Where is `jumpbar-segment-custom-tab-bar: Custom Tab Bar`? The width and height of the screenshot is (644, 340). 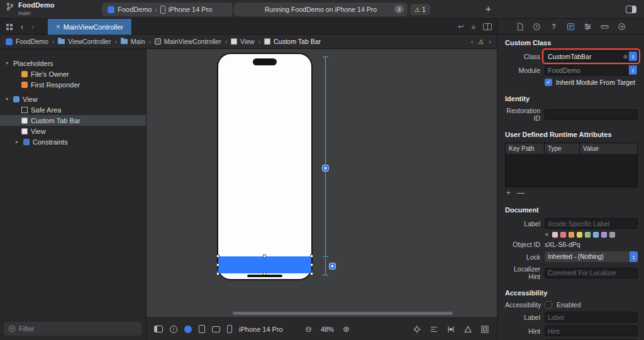 jumpbar-segment-custom-tab-bar: Custom Tab Bar is located at coordinates (292, 41).